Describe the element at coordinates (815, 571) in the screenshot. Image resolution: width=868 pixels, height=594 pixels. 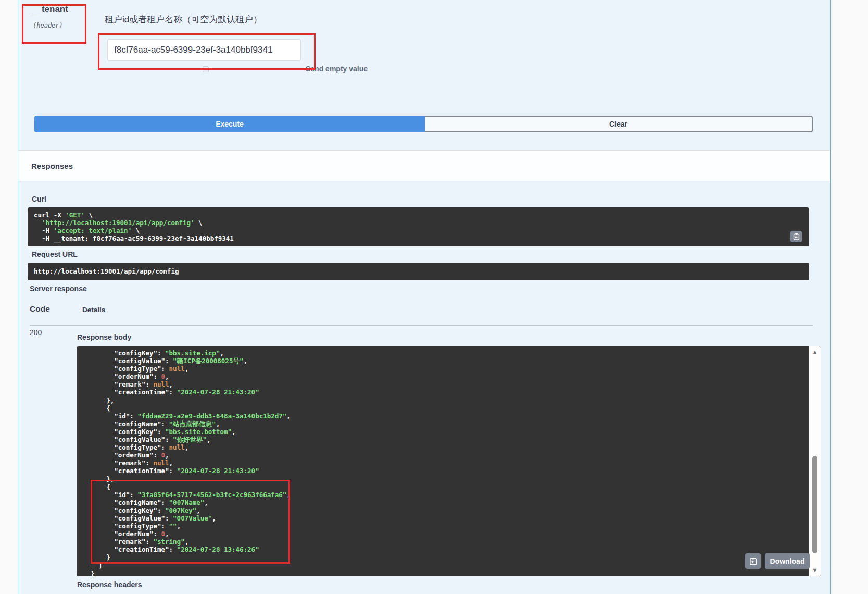
I see `scroll-down-icon: ▼` at that location.